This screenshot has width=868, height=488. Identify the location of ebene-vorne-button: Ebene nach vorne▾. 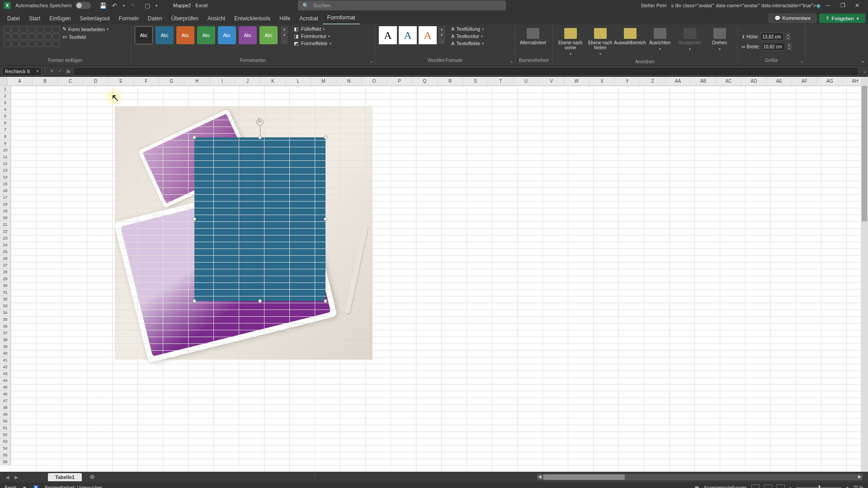
(571, 42).